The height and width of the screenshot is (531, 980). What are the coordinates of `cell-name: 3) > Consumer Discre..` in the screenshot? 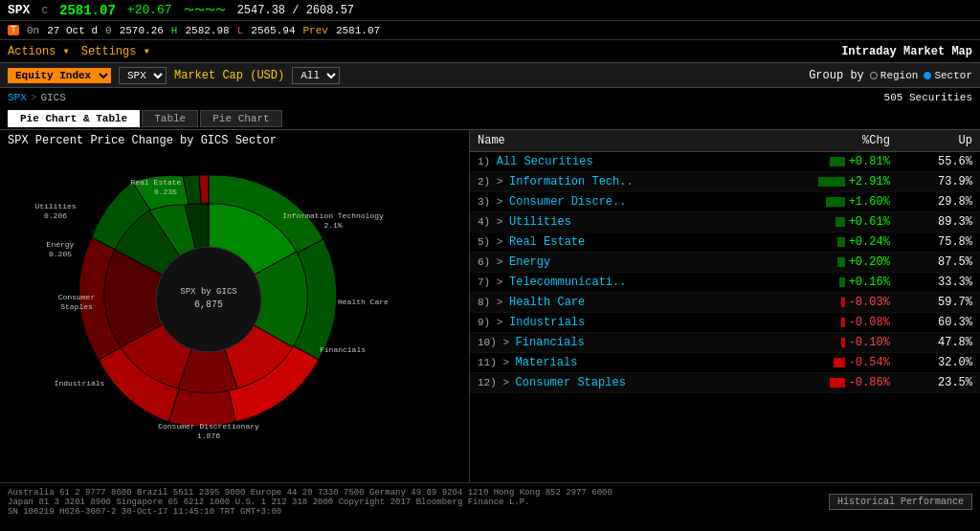 It's located at (612, 203).